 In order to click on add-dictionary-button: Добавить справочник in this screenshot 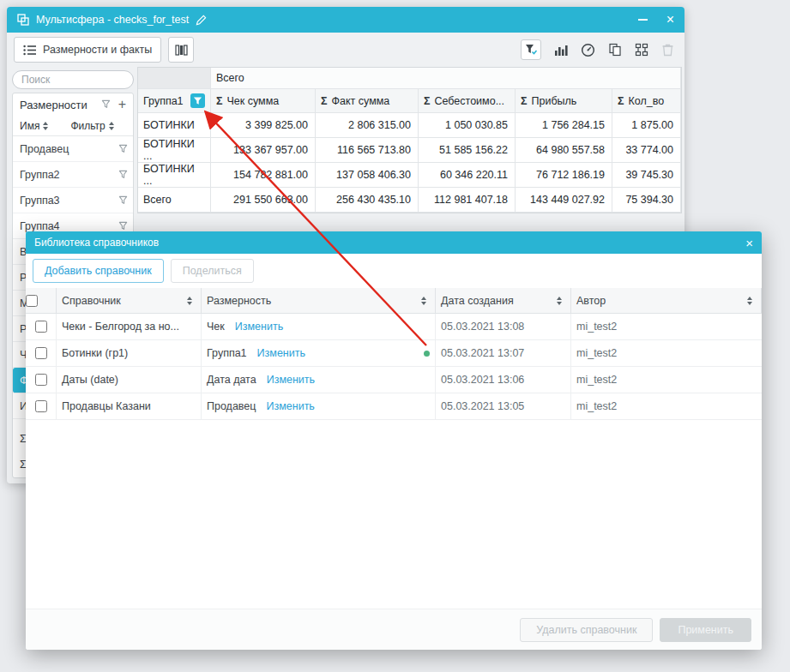, I will do `click(98, 271)`.